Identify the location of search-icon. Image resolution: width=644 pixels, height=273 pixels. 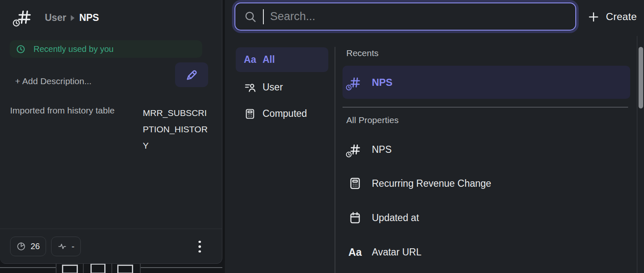
(250, 17).